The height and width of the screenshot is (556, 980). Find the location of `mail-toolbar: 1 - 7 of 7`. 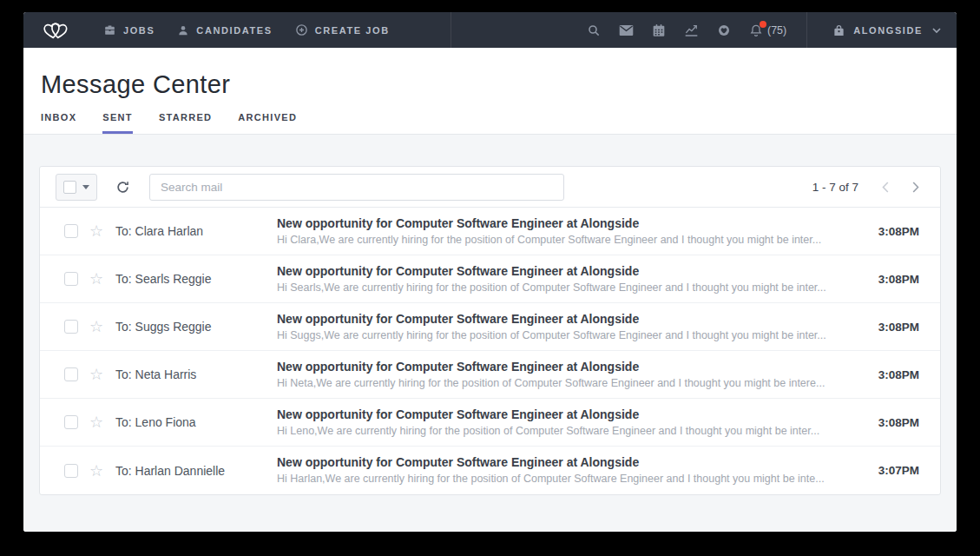

mail-toolbar: 1 - 7 of 7 is located at coordinates (490, 188).